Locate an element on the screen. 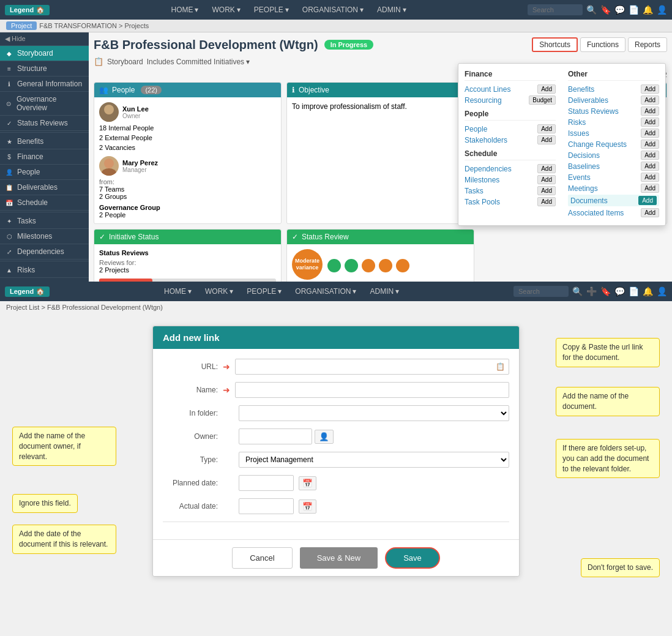  sidebar-item-people: 👤 People is located at coordinates (44, 173).